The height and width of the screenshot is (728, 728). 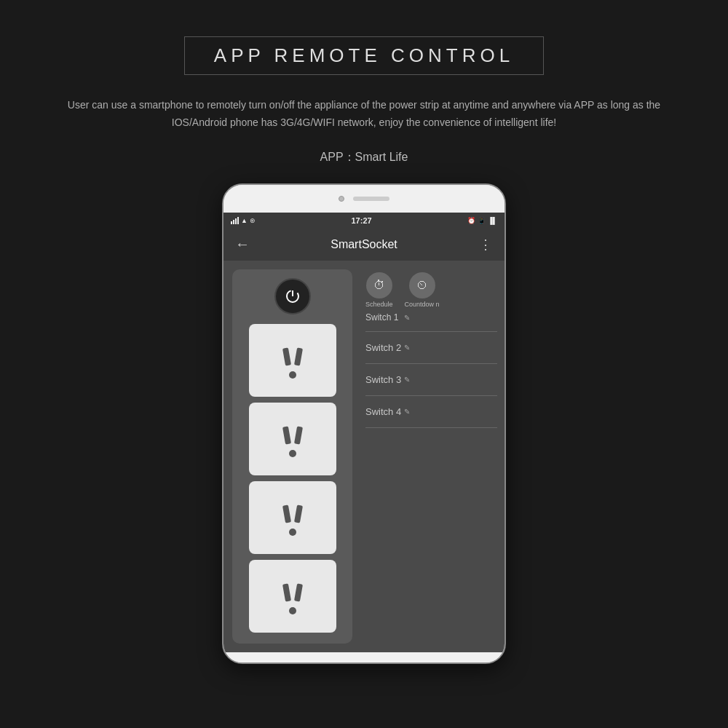 I want to click on schedule-item: ⏱ Schedule, so click(x=379, y=290).